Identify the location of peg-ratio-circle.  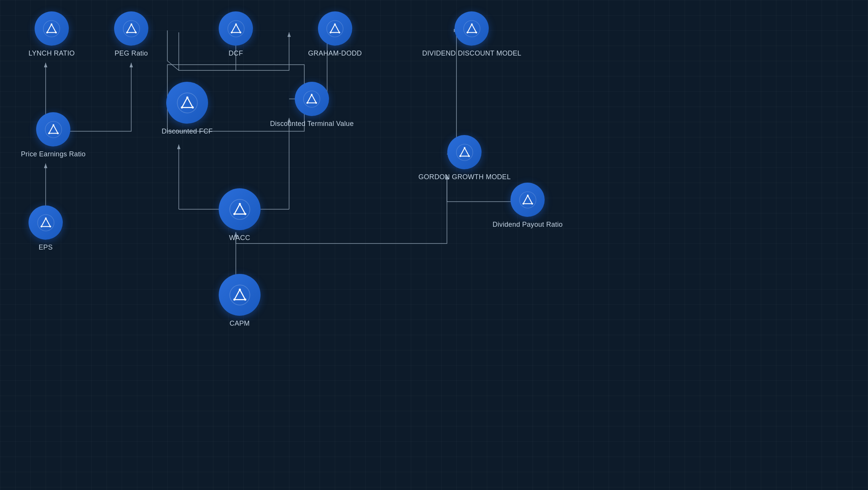
(131, 29).